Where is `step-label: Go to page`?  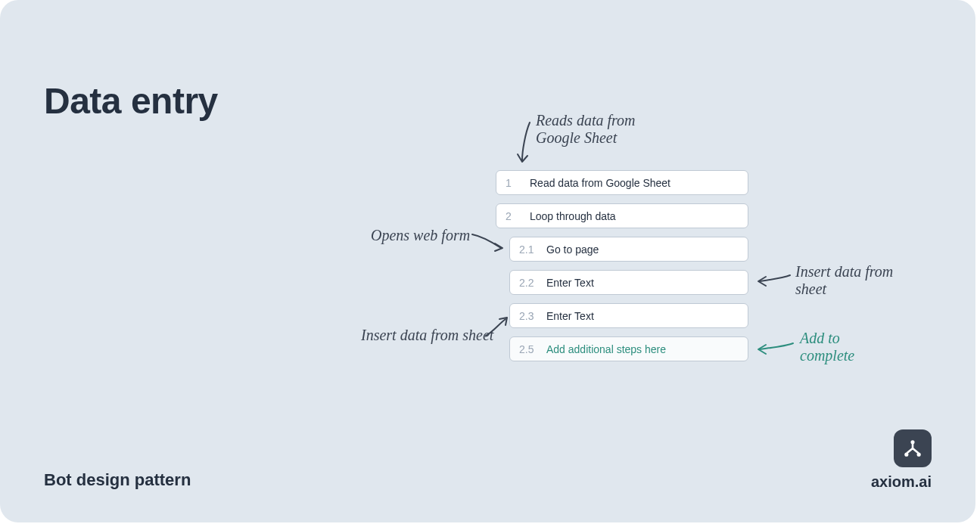 step-label: Go to page is located at coordinates (572, 250).